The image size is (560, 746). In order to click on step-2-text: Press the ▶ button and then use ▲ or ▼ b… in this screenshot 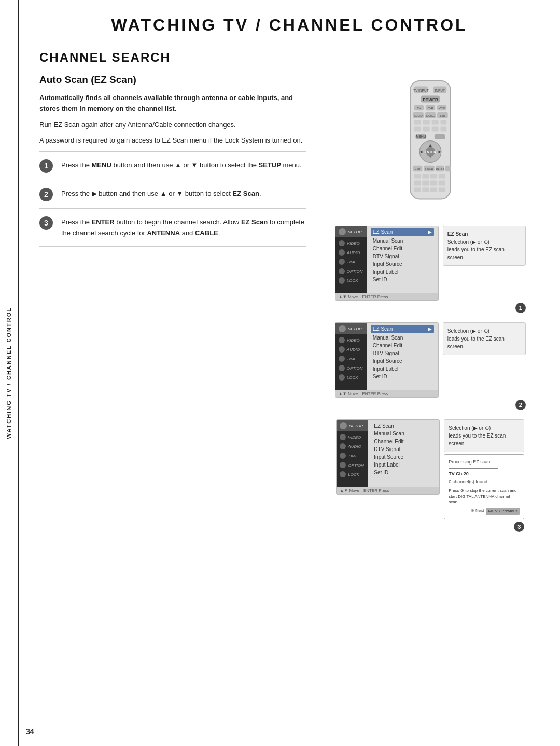, I will do `click(161, 194)`.